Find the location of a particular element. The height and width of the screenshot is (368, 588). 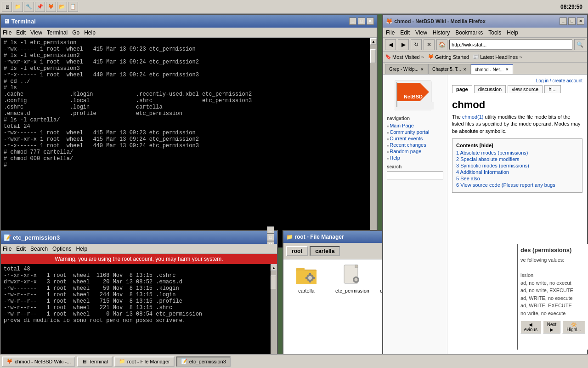

terminal-menu-help: Help is located at coordinates (90, 33).